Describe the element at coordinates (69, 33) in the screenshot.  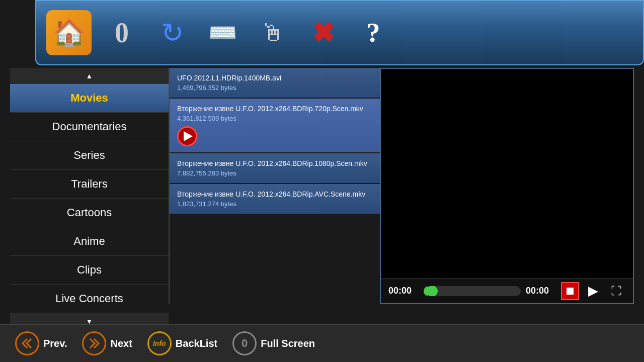
I see `home-button: 🏠` at that location.